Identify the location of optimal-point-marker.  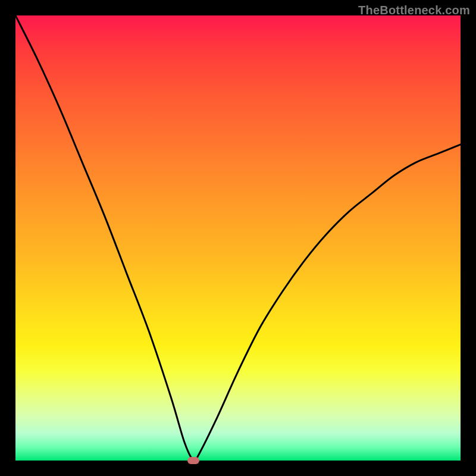
(193, 461).